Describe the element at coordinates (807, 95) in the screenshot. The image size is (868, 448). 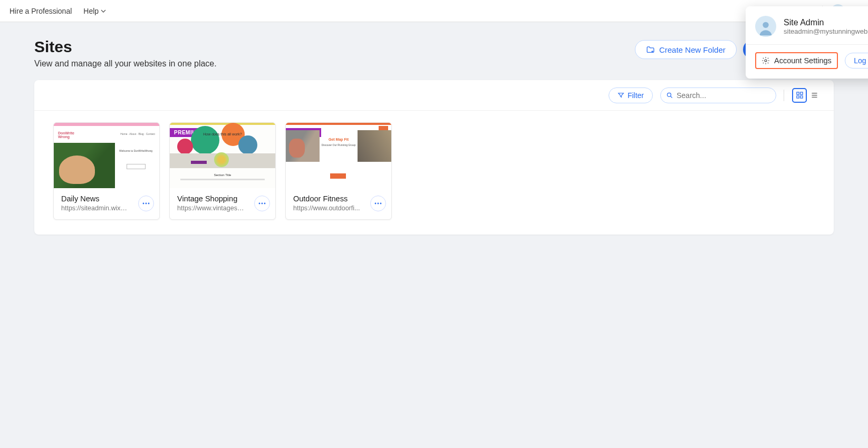
I see `view-toggle` at that location.